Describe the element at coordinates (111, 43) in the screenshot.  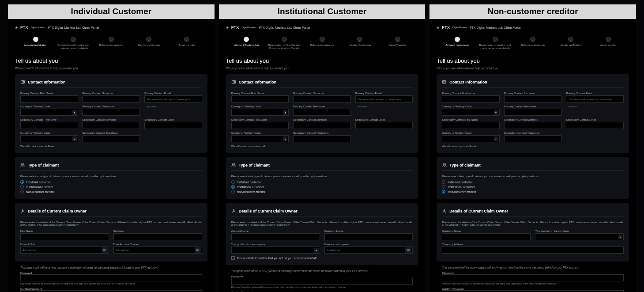
I see `step-2: ✓ Balance acceptance` at that location.